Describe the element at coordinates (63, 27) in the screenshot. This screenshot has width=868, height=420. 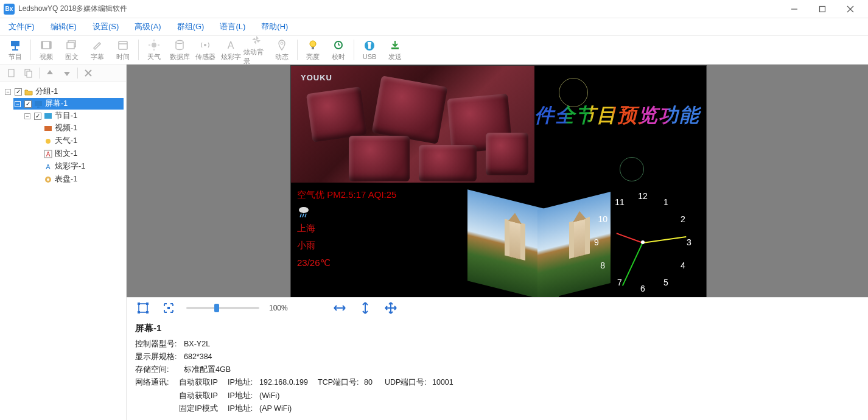
I see `menu-edit: 编辑(E)` at that location.